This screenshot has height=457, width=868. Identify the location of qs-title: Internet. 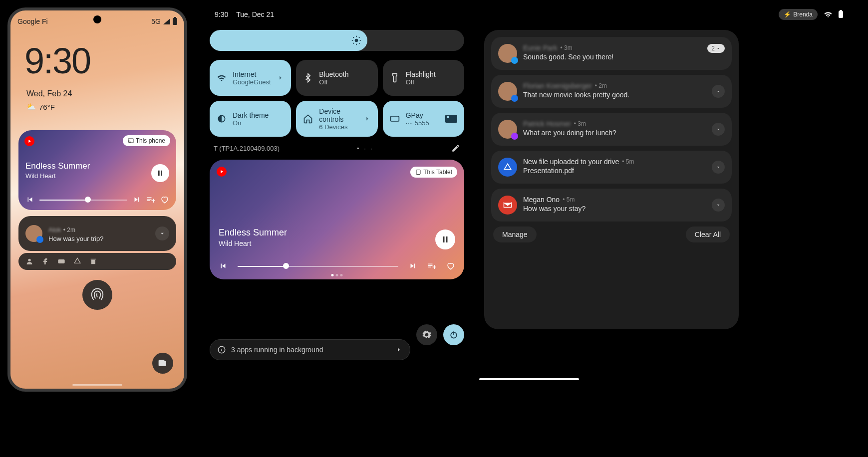
(252, 74).